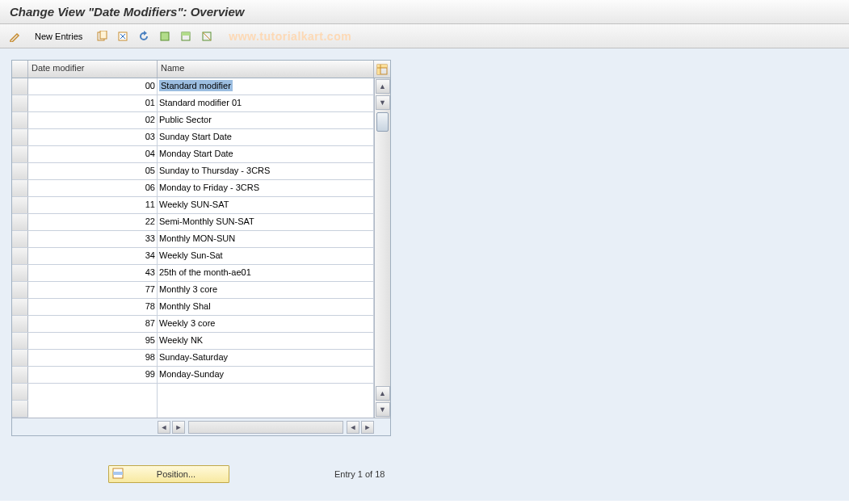 The width and height of the screenshot is (849, 504). Describe the element at coordinates (144, 36) in the screenshot. I see `undo-button` at that location.